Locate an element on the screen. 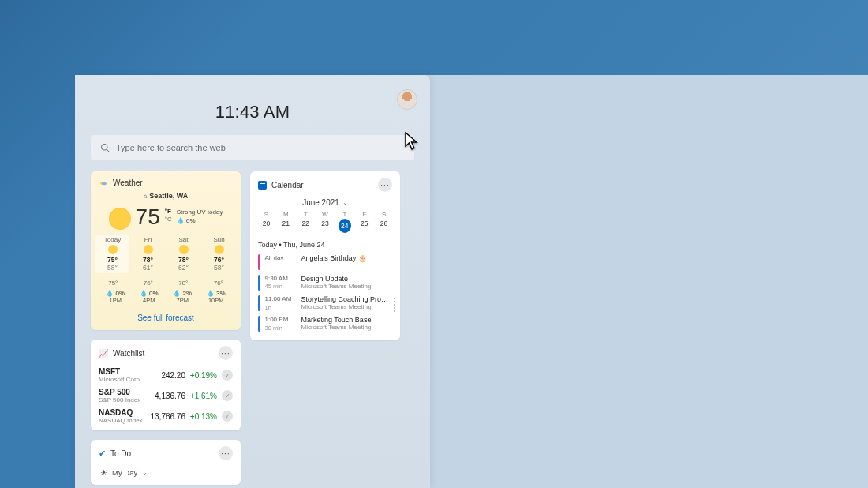 The height and width of the screenshot is (488, 868). calendar-event: 1:00 PM30 min Marketing Touch BaseMicros… is located at coordinates (325, 324).